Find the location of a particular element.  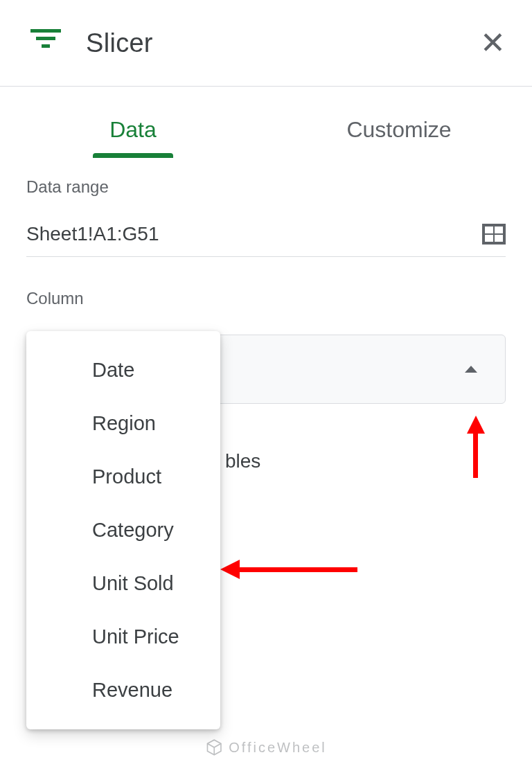

dropdown-item-product: Product is located at coordinates (123, 477).